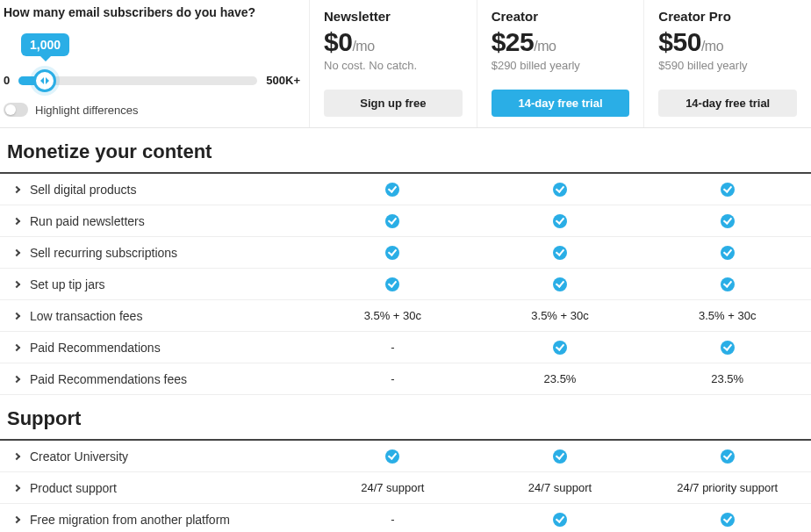 The height and width of the screenshot is (532, 811). What do you see at coordinates (406, 348) in the screenshot?
I see `feature-row: Paid Recommendations-` at bounding box center [406, 348].